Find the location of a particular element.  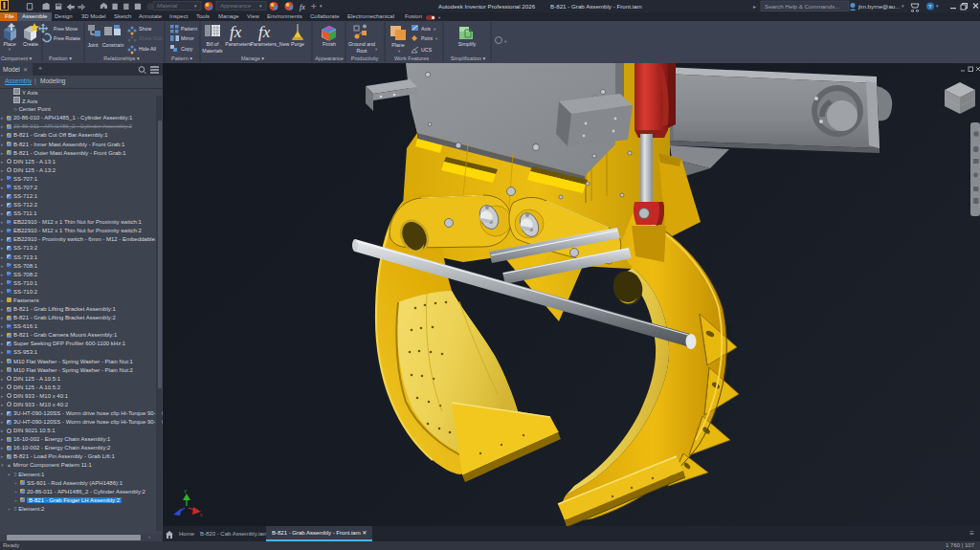

svg-text: Productivity is located at coordinates (366, 58).